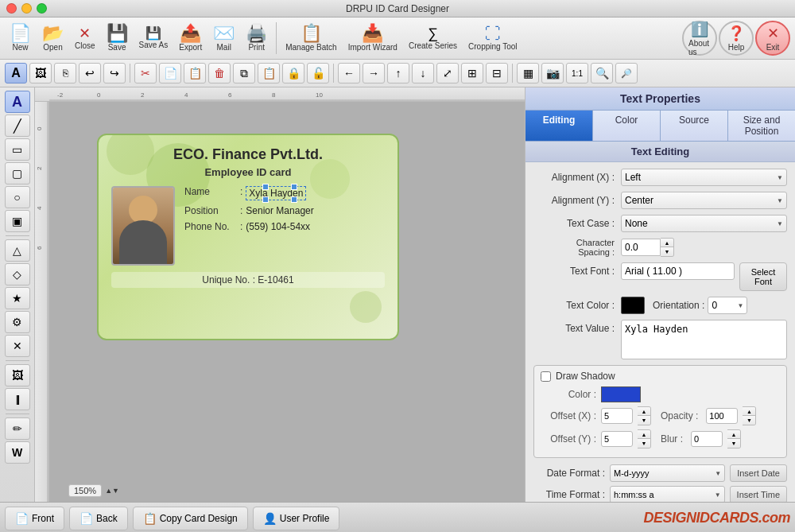 The height and width of the screenshot is (532, 795). What do you see at coordinates (16, 73) in the screenshot?
I see `text-tool-btn: A` at bounding box center [16, 73].